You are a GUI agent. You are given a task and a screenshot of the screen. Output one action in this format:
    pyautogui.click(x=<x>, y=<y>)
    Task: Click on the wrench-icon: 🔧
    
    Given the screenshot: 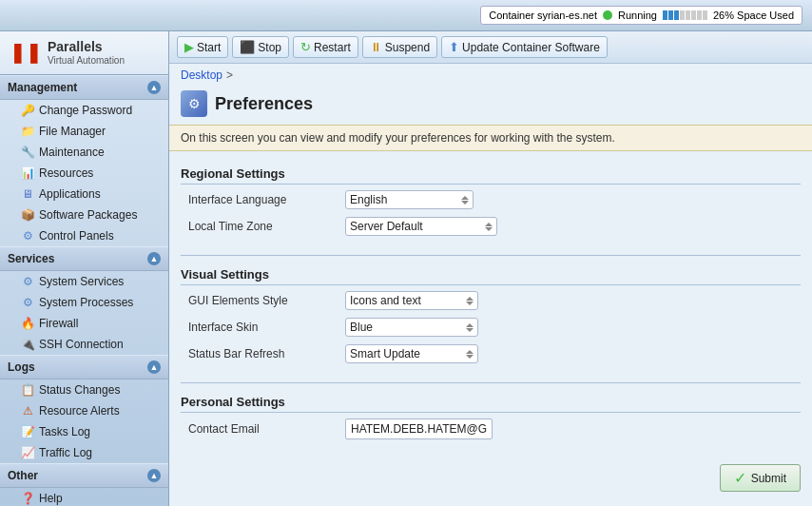 What is the action you would take?
    pyautogui.click(x=28, y=152)
    